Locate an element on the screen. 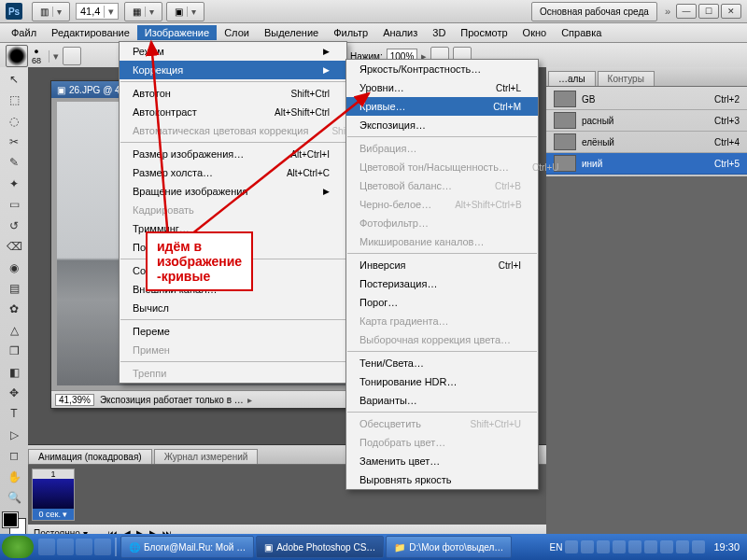 This screenshot has width=747, height=560. menu-просмотр: Просмотр is located at coordinates (484, 33).